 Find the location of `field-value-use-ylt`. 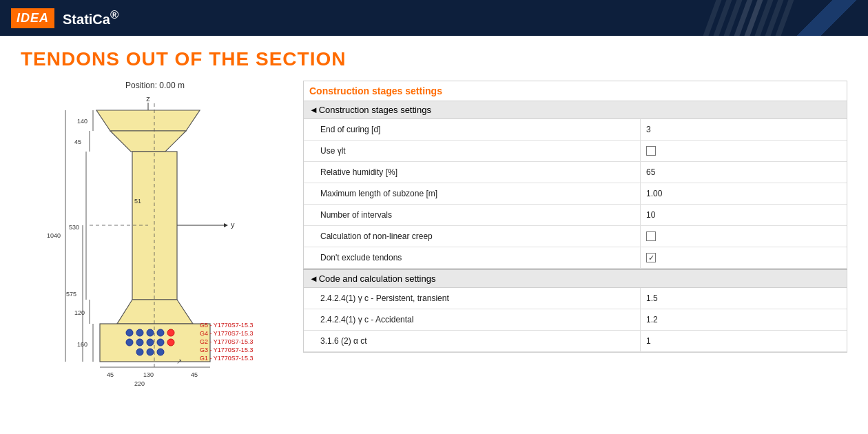

field-value-use-ylt is located at coordinates (743, 151).